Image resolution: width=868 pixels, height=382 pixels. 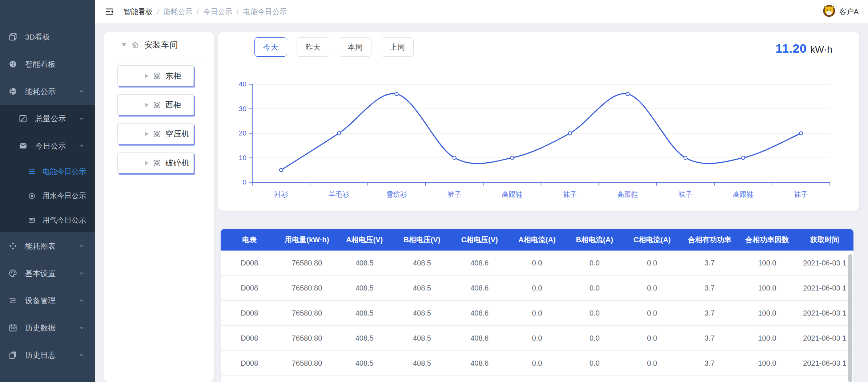 I want to click on tree-item-西柜: 西柜, so click(x=156, y=105).